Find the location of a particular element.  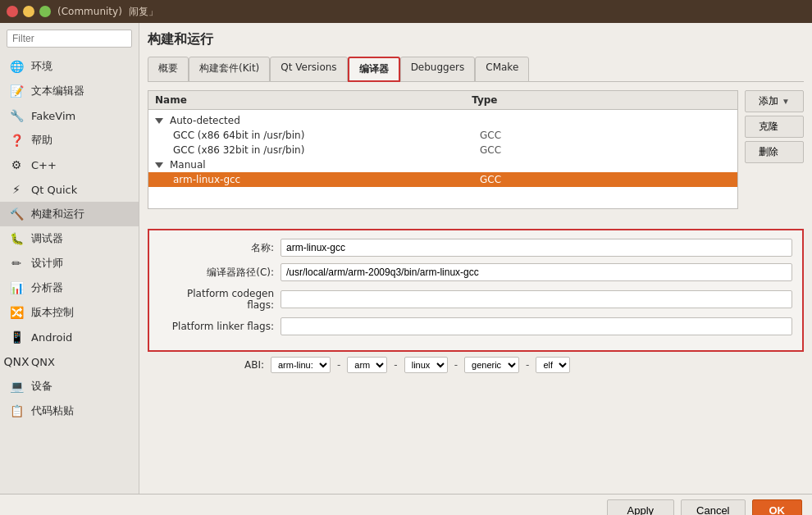

sidebar-item-editor: 📝 文本编辑器 is located at coordinates (69, 91).